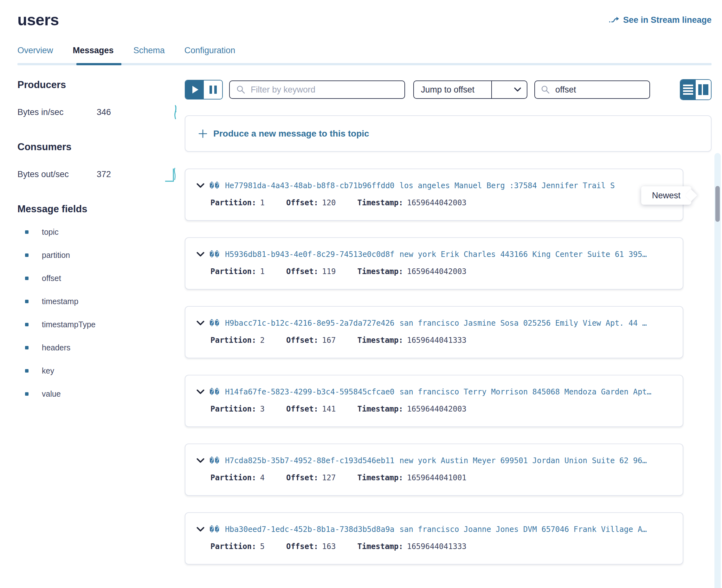  I want to click on view-mode-toggle, so click(696, 90).